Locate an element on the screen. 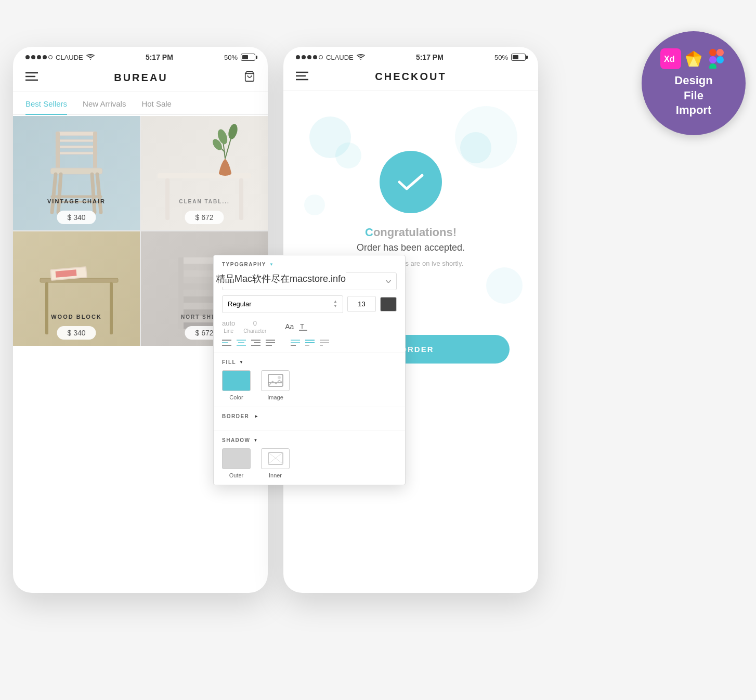  status-right-left: 50% is located at coordinates (240, 57).